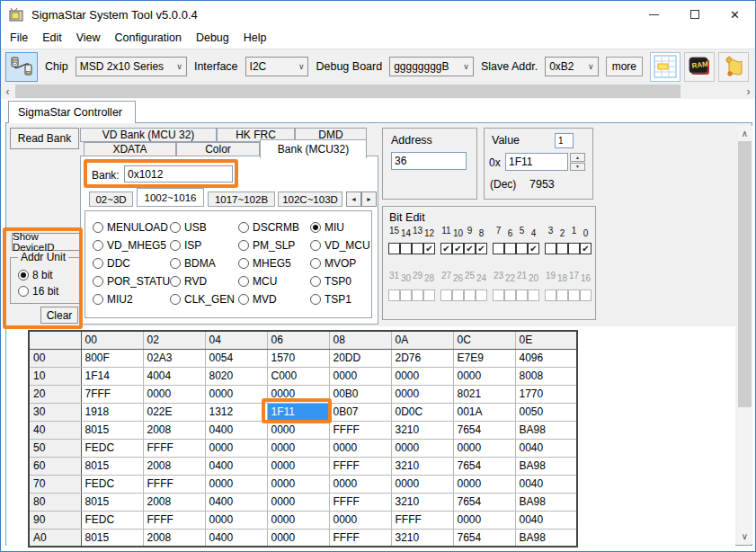 The image size is (756, 552). What do you see at coordinates (174, 520) in the screenshot?
I see `table-cell-90-02: FFFF` at bounding box center [174, 520].